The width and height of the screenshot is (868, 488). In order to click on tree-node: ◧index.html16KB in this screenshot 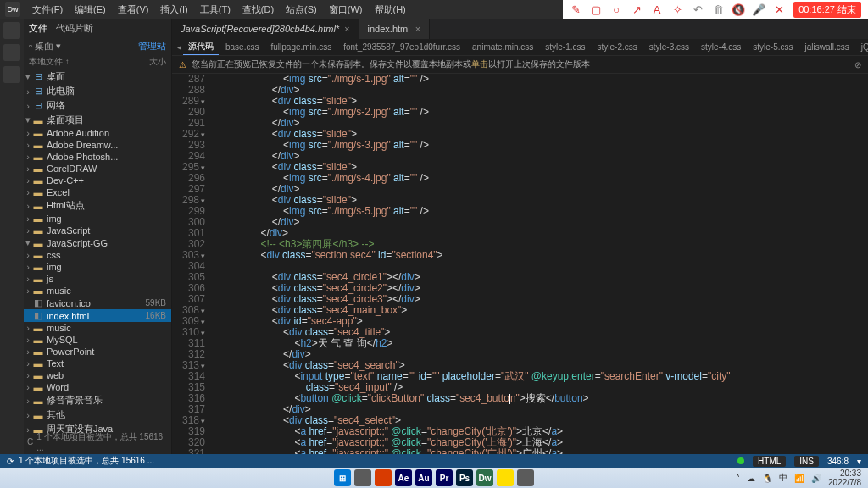, I will do `click(97, 315)`.